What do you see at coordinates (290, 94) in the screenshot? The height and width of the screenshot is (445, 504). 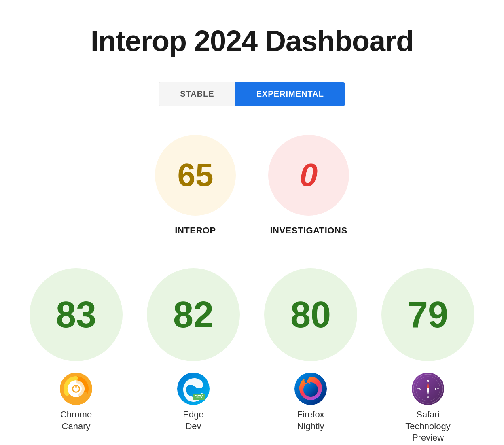 I see `tab-experimental: EXPERIMENTAL` at bounding box center [290, 94].